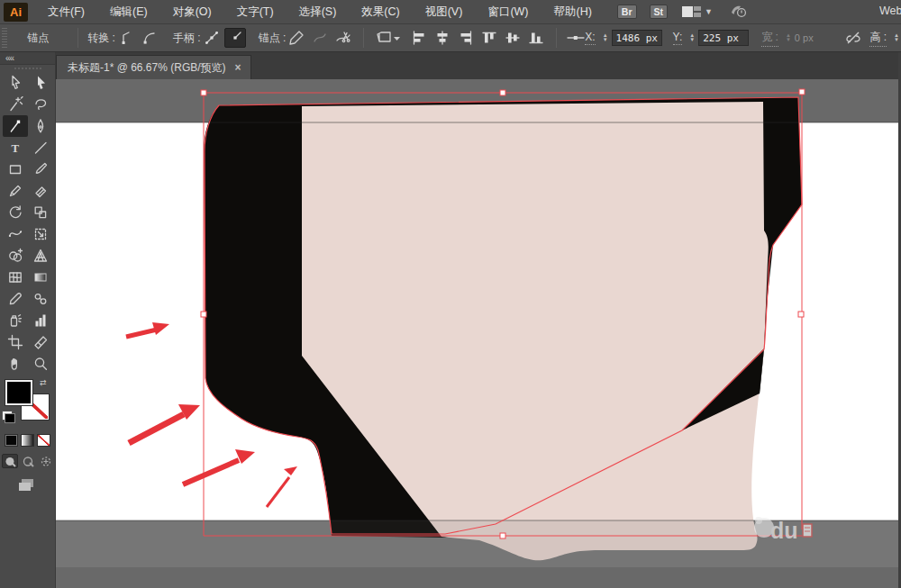  I want to click on hand-tool, so click(15, 364).